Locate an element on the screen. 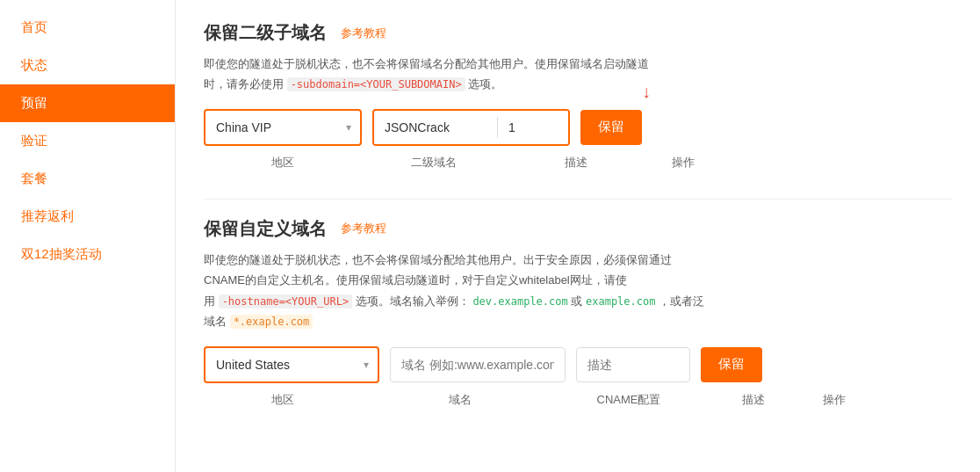 Image resolution: width=980 pixels, height=472 pixels. col-action-label: 操作 is located at coordinates (683, 163).